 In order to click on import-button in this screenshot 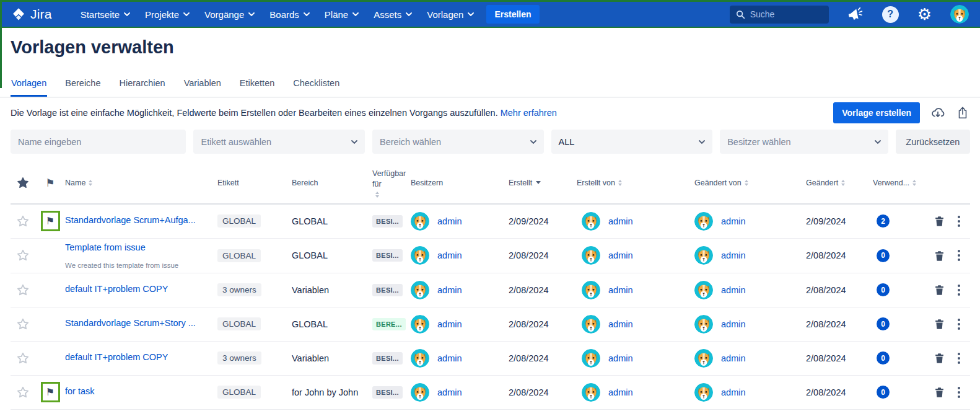, I will do `click(938, 113)`.